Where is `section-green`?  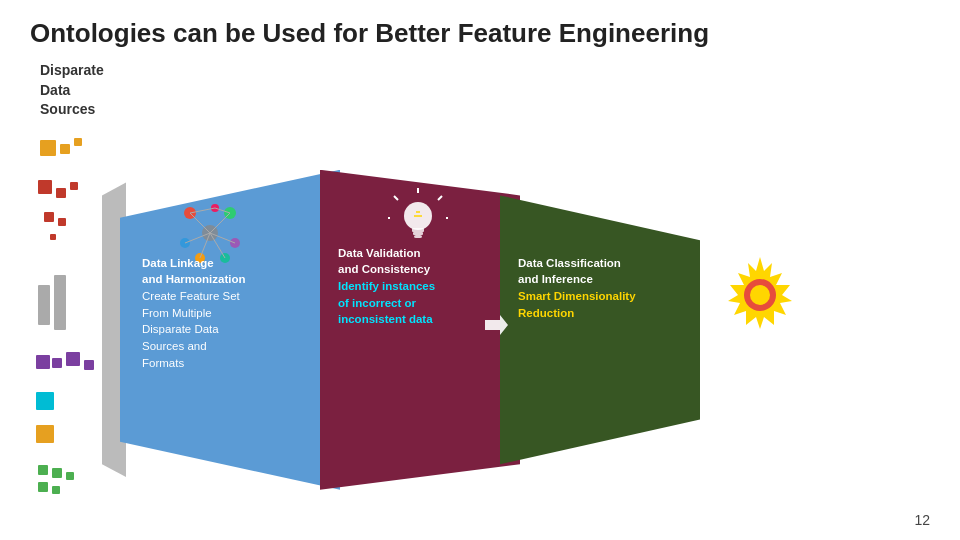
section-green is located at coordinates (600, 330).